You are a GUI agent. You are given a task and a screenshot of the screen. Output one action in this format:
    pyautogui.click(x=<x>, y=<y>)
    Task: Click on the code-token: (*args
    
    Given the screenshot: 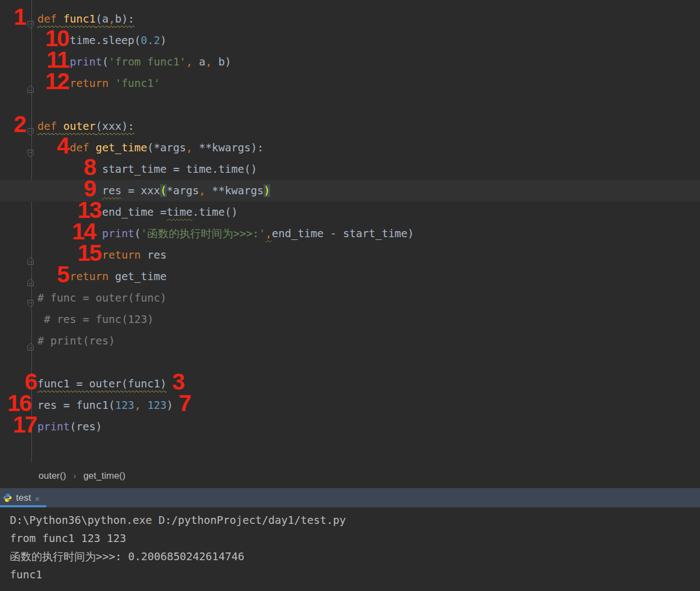 What is the action you would take?
    pyautogui.click(x=167, y=147)
    